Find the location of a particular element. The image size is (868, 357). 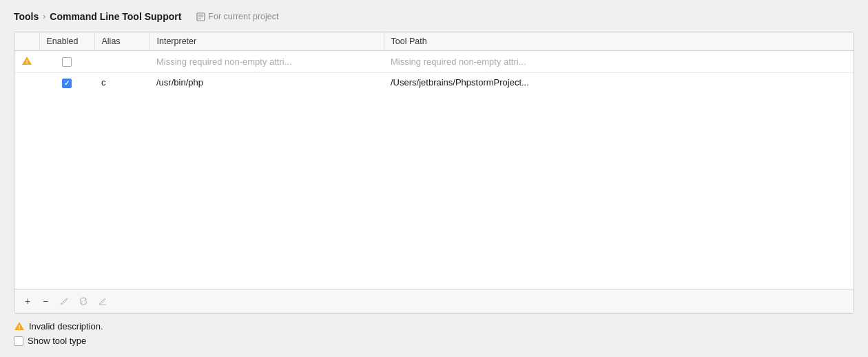

scope-indicator: For current project is located at coordinates (237, 17).